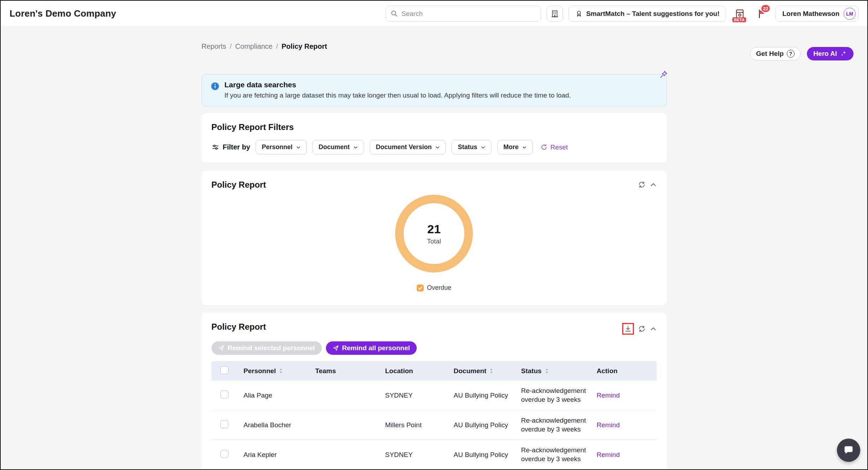  I want to click on column-label: Personnel, so click(260, 371).